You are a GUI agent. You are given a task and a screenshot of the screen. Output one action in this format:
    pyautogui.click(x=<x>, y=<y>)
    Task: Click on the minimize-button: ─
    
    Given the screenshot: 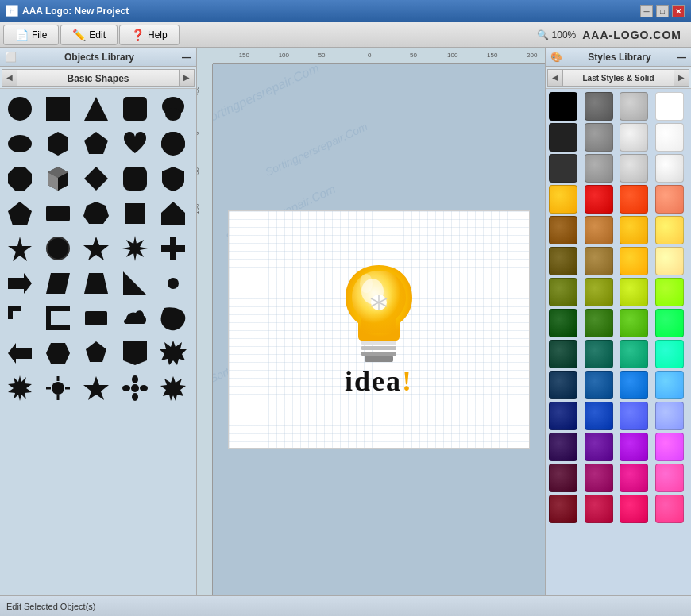 What is the action you would take?
    pyautogui.click(x=647, y=11)
    